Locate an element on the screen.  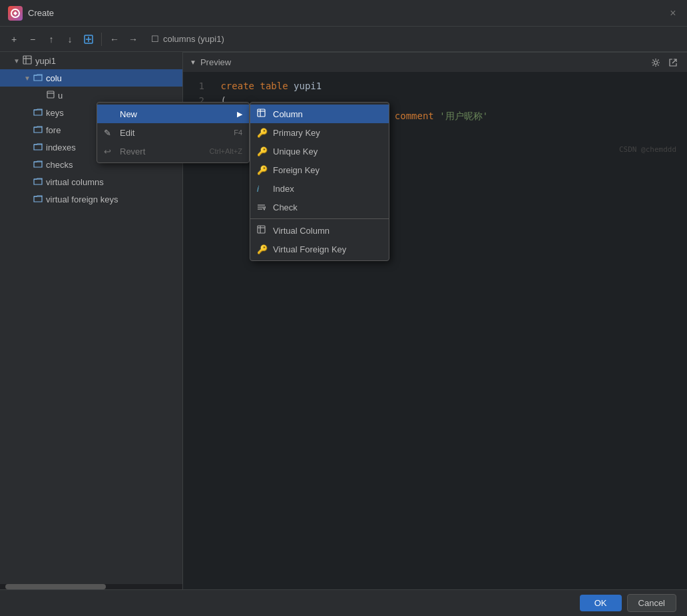
submenu-primary-key-label: Primary Key is located at coordinates (297, 133).